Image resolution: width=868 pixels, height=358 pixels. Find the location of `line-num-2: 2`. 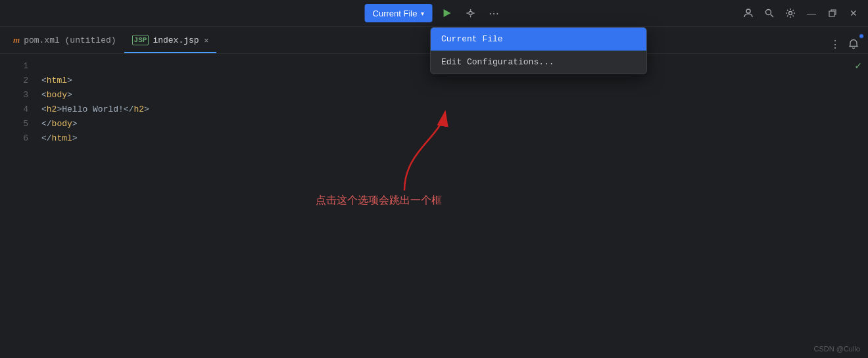

line-num-2: 2 is located at coordinates (14, 81).